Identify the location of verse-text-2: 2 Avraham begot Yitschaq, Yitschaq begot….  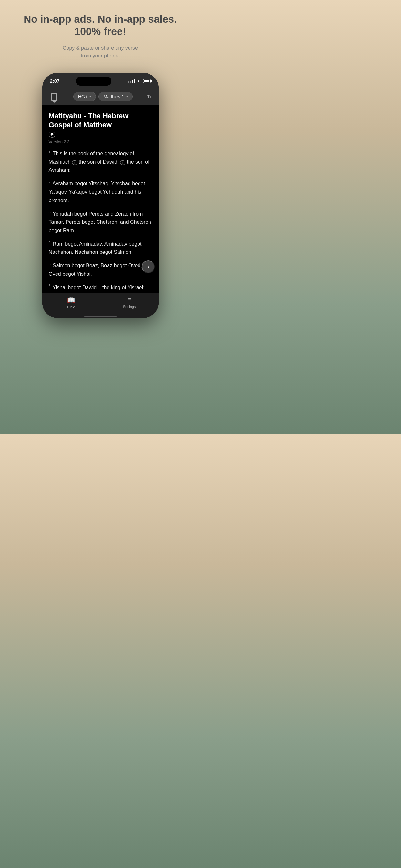
(97, 192).